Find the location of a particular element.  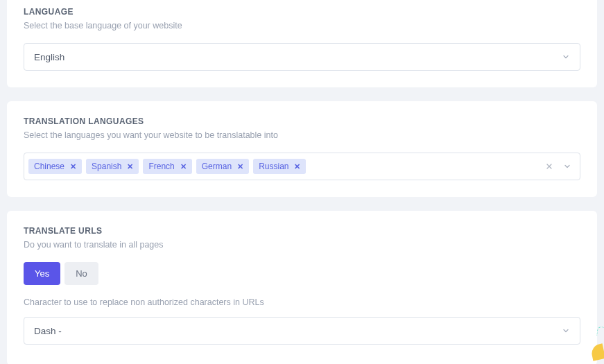

translation-desc: Select the languages you want your websi… is located at coordinates (302, 135).